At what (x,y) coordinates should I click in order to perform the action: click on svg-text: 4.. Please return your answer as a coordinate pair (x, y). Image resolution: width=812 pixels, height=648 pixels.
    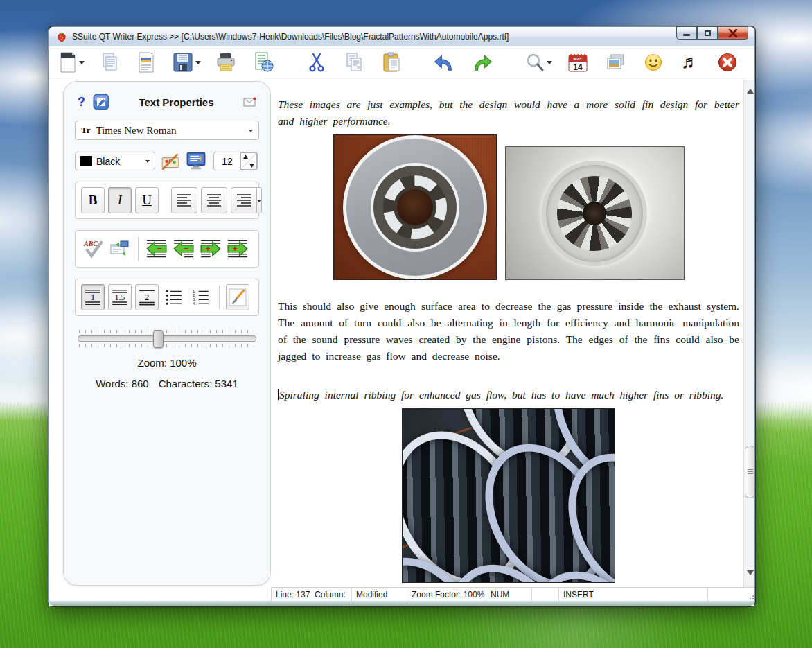
    Looking at the image, I should click on (194, 304).